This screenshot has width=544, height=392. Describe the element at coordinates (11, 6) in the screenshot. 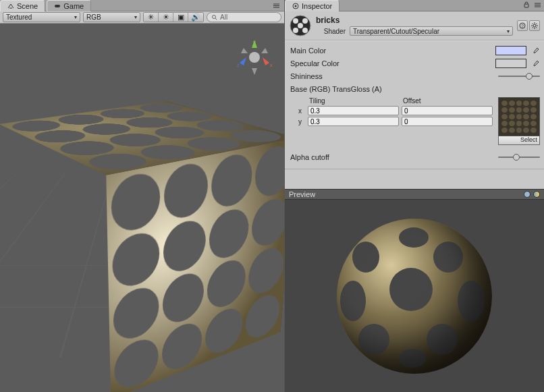

I see `scene-icon` at that location.